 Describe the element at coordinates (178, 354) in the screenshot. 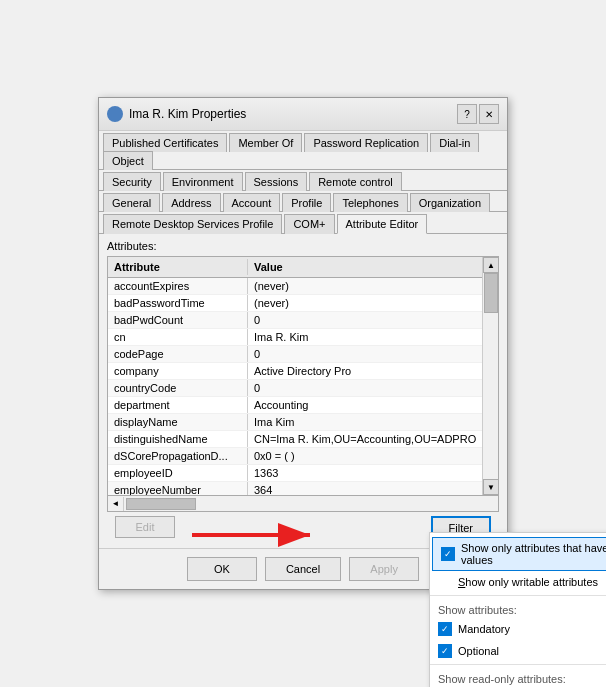

I see `attr-name: codePage` at that location.